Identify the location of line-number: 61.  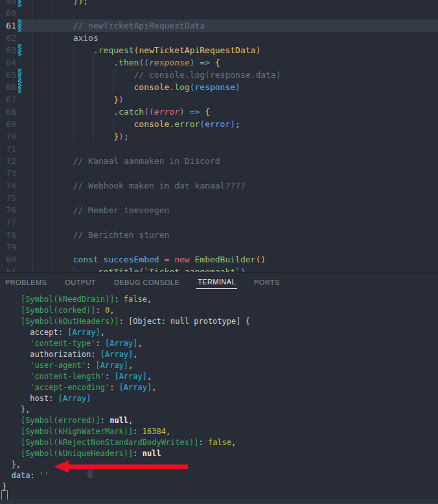
(8, 26).